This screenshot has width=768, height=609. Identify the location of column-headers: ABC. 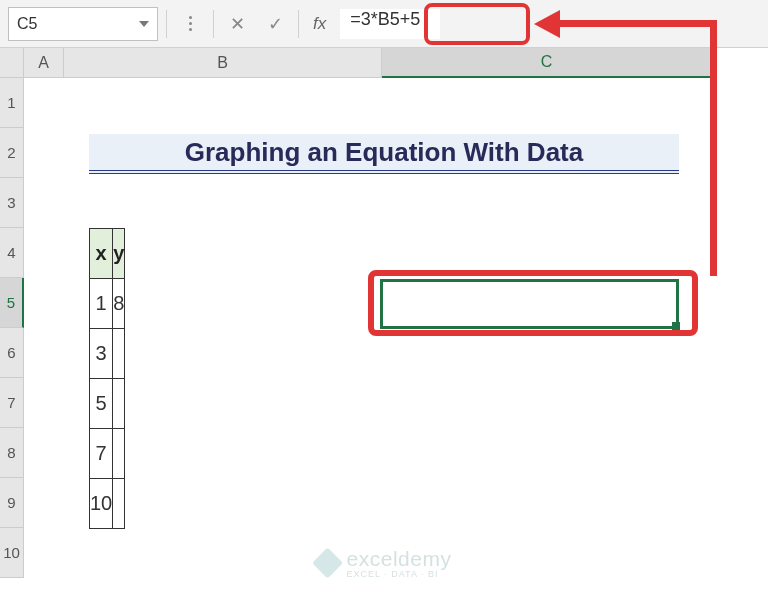
(368, 63).